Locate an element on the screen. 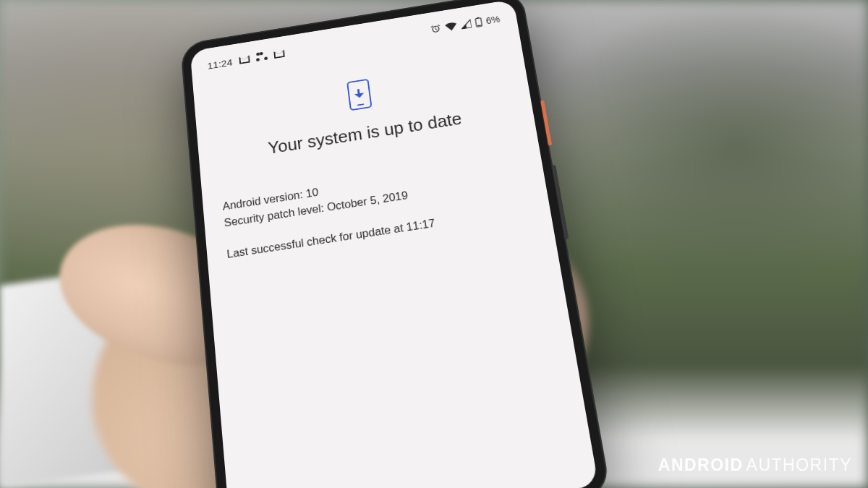 This screenshot has width=868, height=488. system-update-icon is located at coordinates (359, 95).